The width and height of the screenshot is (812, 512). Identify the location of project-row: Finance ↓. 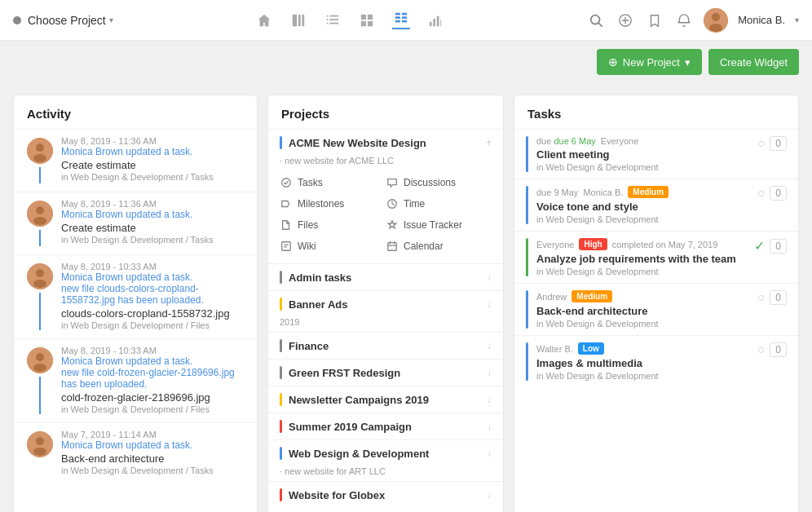
(386, 346).